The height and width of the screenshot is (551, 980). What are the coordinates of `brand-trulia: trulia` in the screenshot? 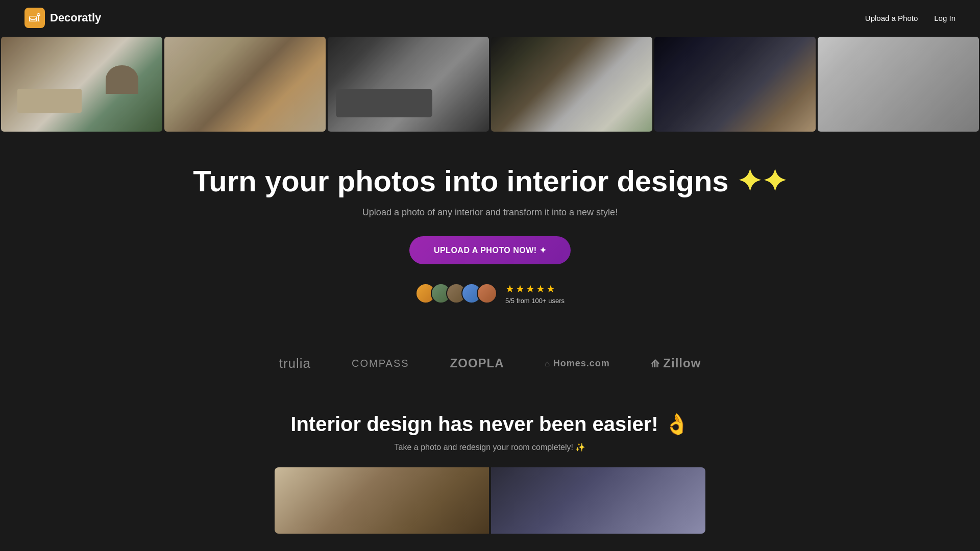 It's located at (295, 363).